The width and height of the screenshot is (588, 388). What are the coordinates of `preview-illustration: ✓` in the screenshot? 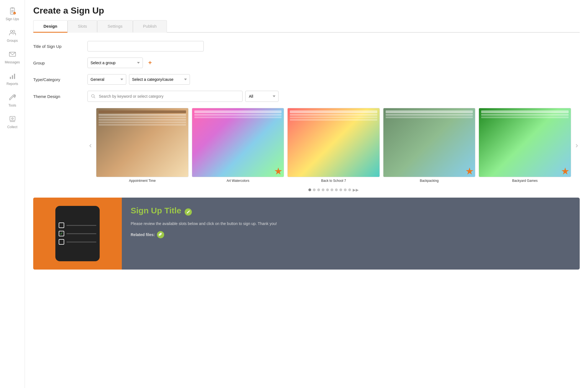 It's located at (78, 234).